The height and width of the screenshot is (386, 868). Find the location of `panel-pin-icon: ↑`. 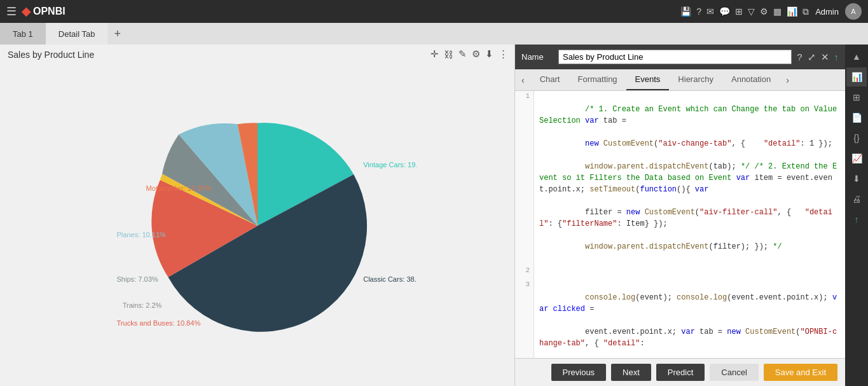

panel-pin-icon: ↑ is located at coordinates (837, 57).